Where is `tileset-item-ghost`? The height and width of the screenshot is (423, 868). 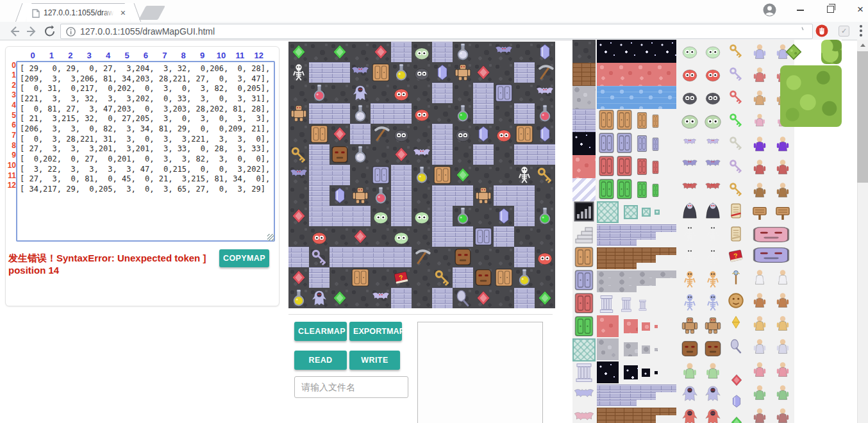
tileset-item-ghost is located at coordinates (713, 415).